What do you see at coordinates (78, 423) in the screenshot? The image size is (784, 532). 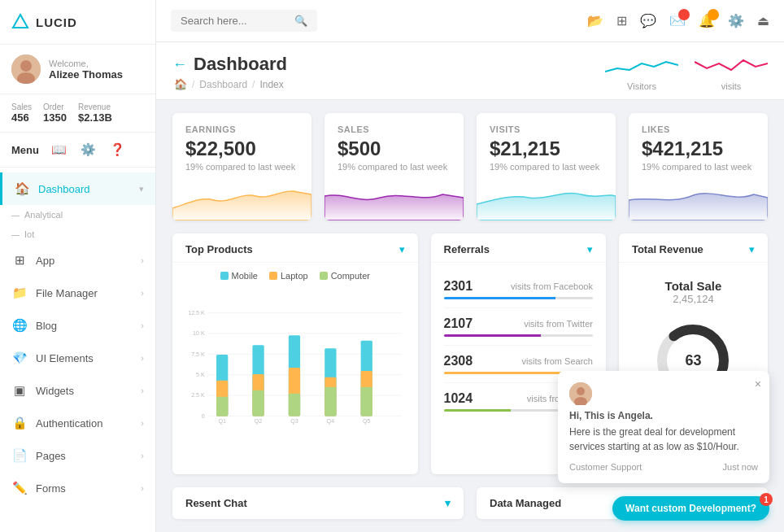 I see `sidebar-item-authentication: 🔒 Authentication ›` at bounding box center [78, 423].